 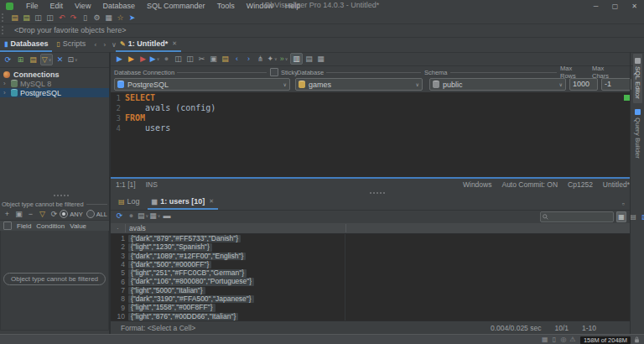 What do you see at coordinates (191, 300) in the screenshot?
I see `cell-value: {"dark","3190","#FFA500","Japanese"}` at bounding box center [191, 300].